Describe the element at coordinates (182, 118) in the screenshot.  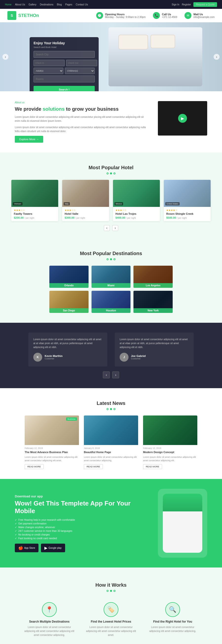
I see `video-play-button: ▶` at that location.